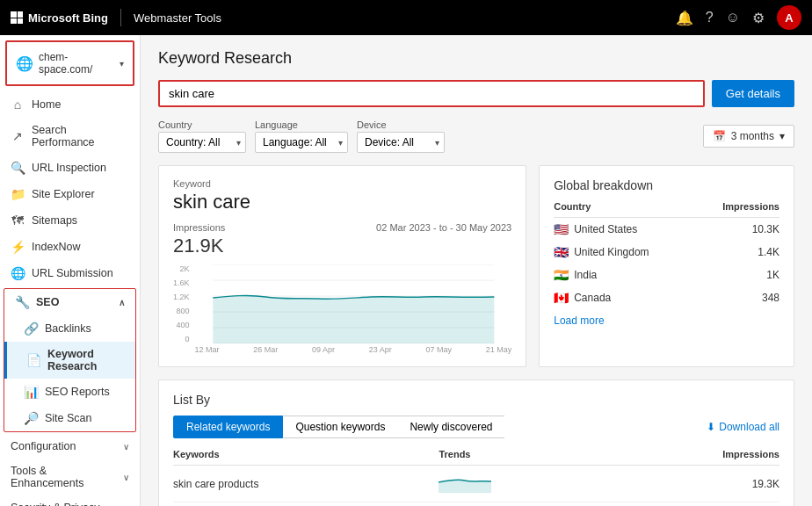 The height and width of the screenshot is (506, 812). I want to click on topbar-brand: Microsoft Bing, so click(69, 18).